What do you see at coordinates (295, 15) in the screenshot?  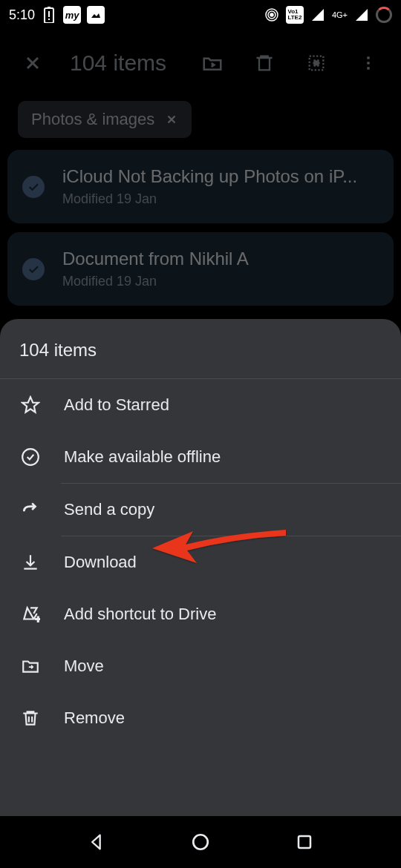 I see `lte-icon: Vo1LTE2` at bounding box center [295, 15].